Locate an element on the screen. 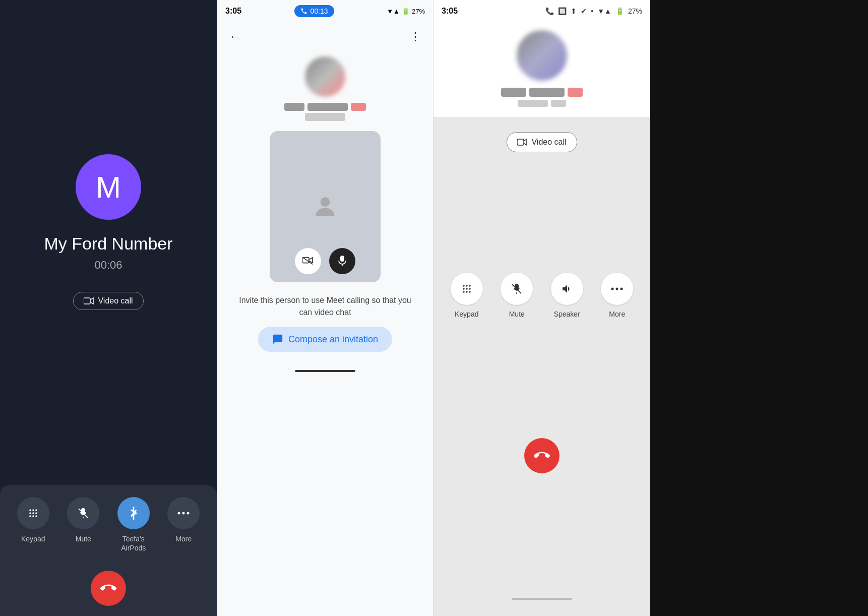  keypad-button-s3: Keypad is located at coordinates (467, 295).